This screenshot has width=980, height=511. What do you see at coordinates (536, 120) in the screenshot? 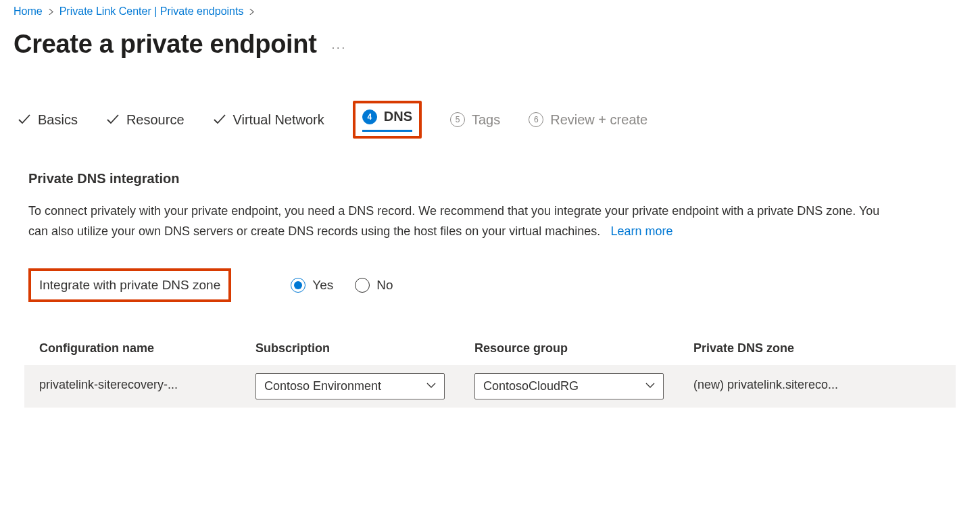
I see `step-number-icon: 6` at bounding box center [536, 120].